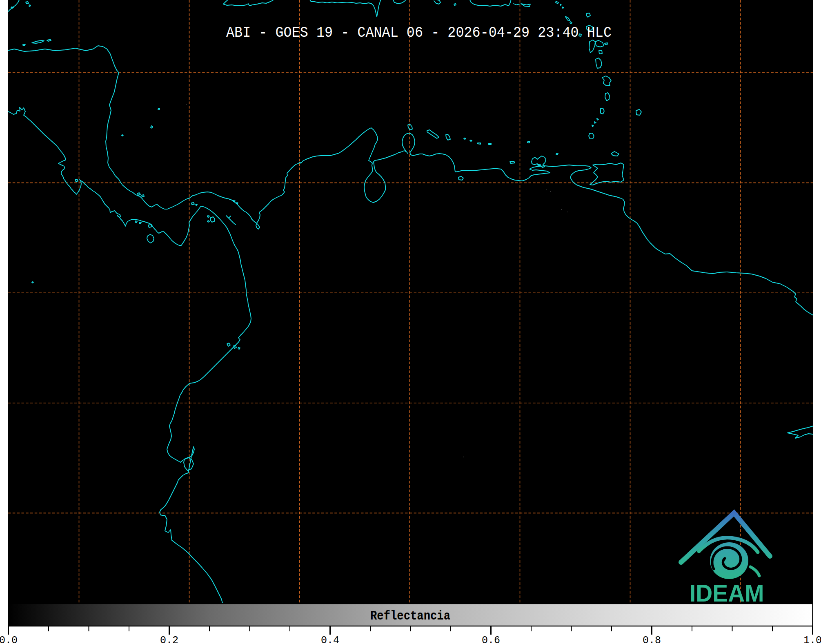 The image size is (821, 644). What do you see at coordinates (169, 640) in the screenshot?
I see `svg-text: 0.2` at bounding box center [169, 640].